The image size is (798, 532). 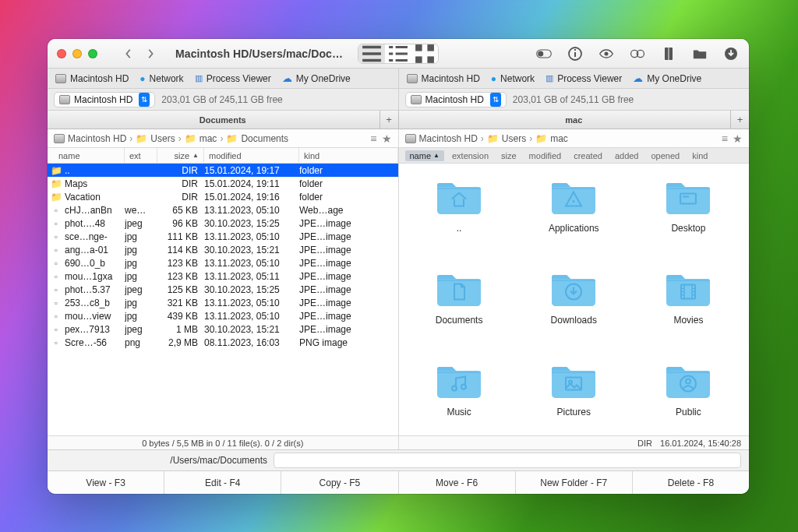 What do you see at coordinates (139, 54) in the screenshot?
I see `nav-arrows` at bounding box center [139, 54].